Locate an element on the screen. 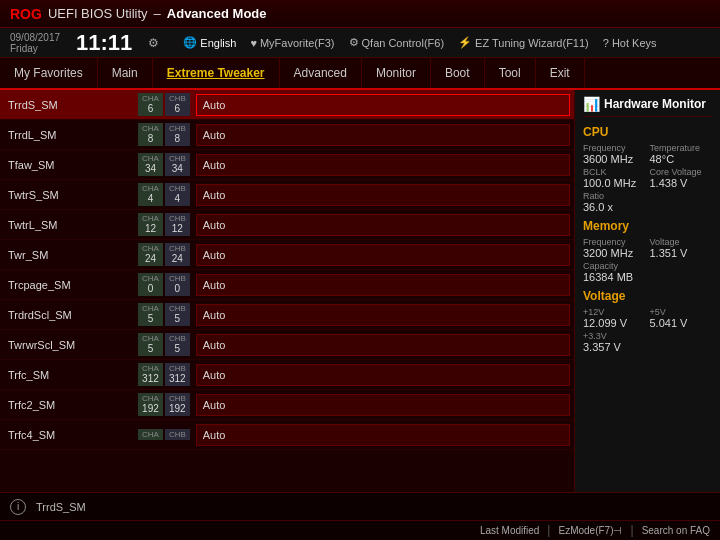 The width and height of the screenshot is (720, 540). hw-section-title: CPU is located at coordinates (648, 132).